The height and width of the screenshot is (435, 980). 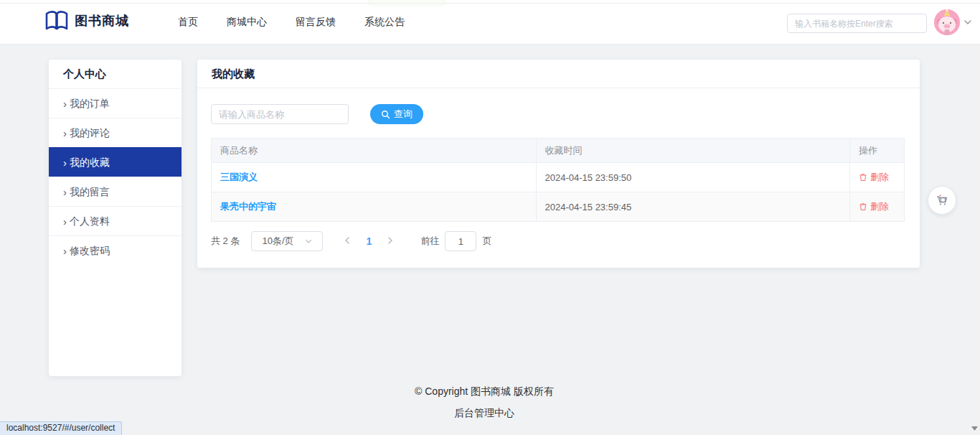 What do you see at coordinates (90, 162) in the screenshot?
I see `sidebar-item-label: 我的收藏` at bounding box center [90, 162].